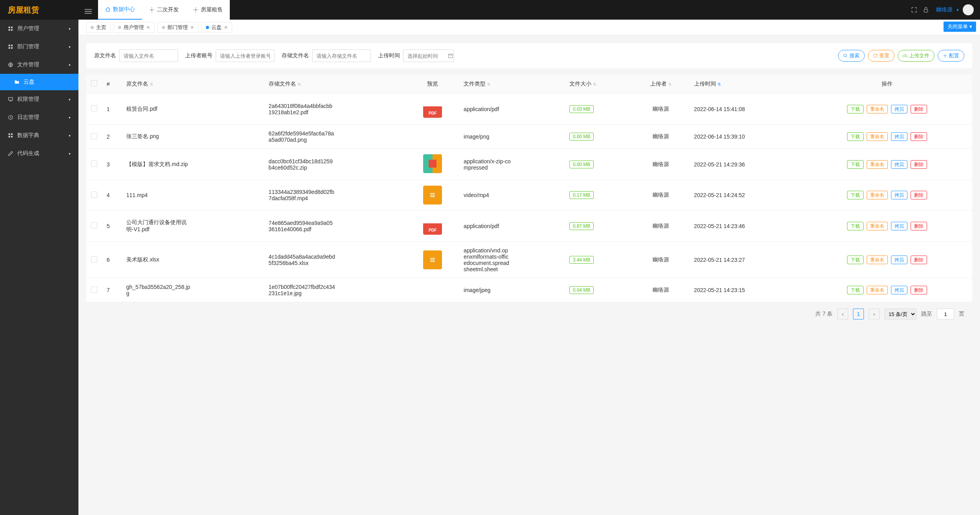  What do you see at coordinates (28, 117) in the screenshot?
I see `sidebar-label: 日志管理` at bounding box center [28, 117].